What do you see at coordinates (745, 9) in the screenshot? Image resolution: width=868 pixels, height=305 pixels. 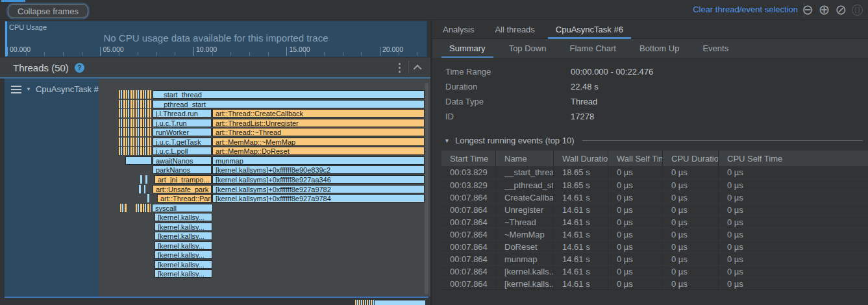 I see `clear-thread-event-selection-link: Clear thread/event selection` at bounding box center [745, 9].